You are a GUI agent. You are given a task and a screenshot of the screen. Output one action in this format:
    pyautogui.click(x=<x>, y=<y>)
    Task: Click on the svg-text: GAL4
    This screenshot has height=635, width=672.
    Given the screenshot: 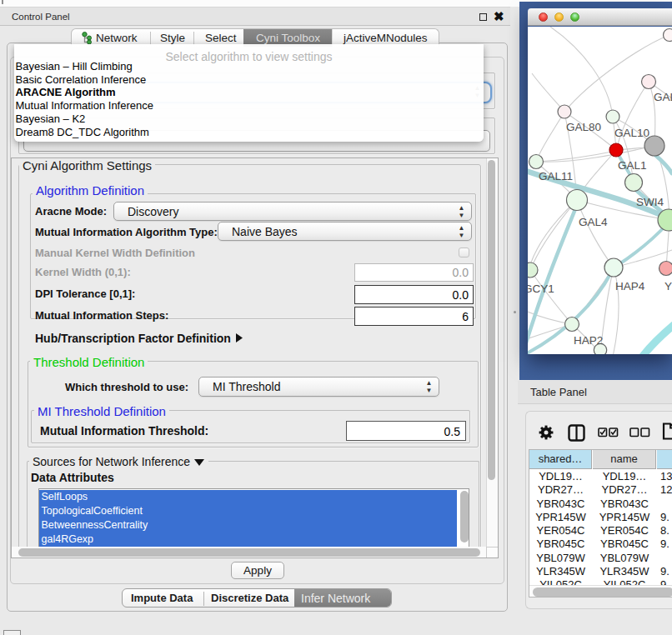 What is the action you would take?
    pyautogui.click(x=594, y=222)
    